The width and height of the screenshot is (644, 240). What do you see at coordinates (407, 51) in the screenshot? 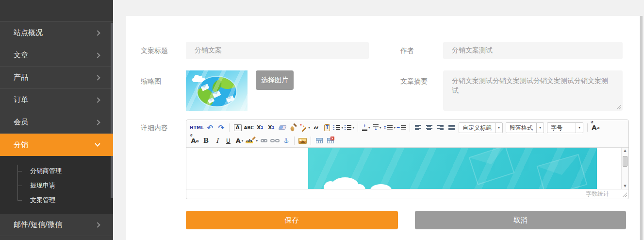
I see `author-label: 作者` at bounding box center [407, 51].